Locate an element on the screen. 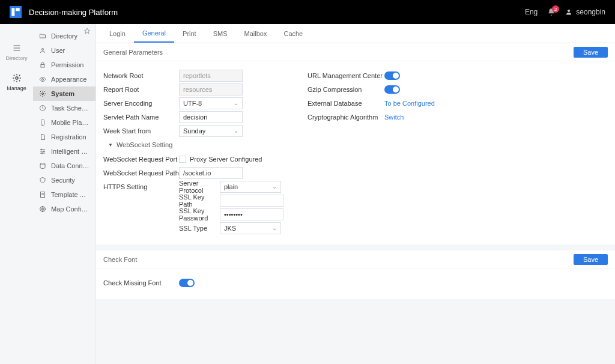  label-ssl-type: SSL Type is located at coordinates (199, 228).